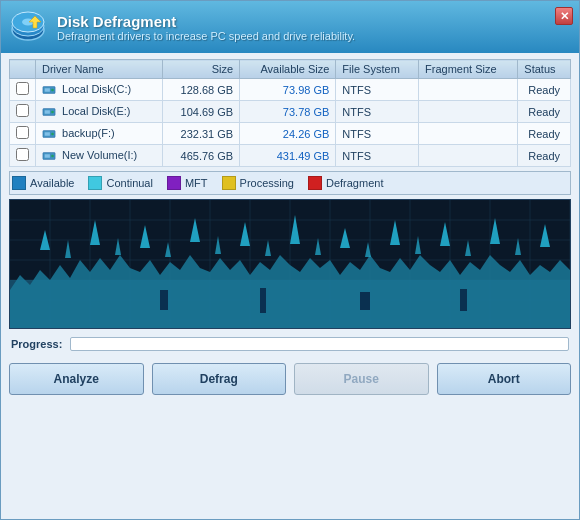 This screenshot has width=580, height=520. Describe the element at coordinates (52, 183) in the screenshot. I see `legend-label: Available` at that location.